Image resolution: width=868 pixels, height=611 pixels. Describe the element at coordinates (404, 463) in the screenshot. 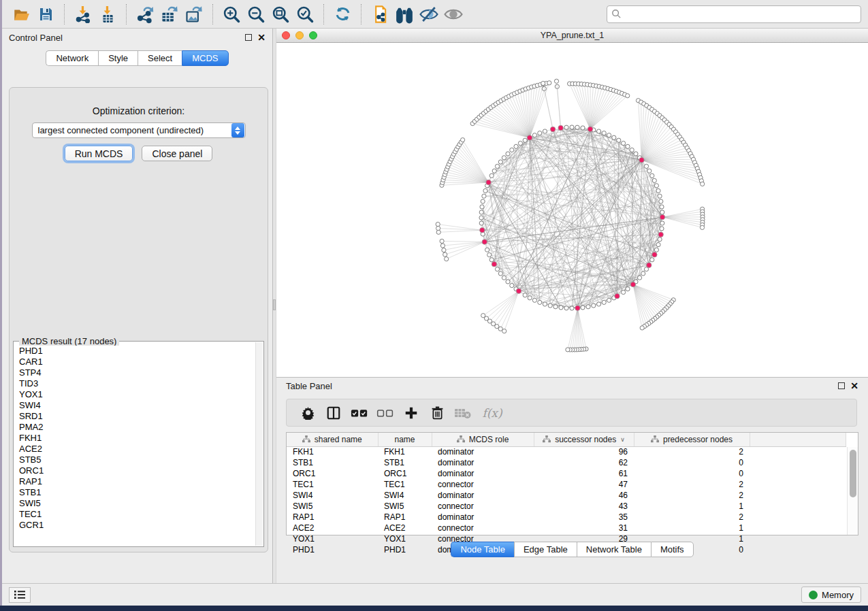

I see `table-cell: STB1` at that location.